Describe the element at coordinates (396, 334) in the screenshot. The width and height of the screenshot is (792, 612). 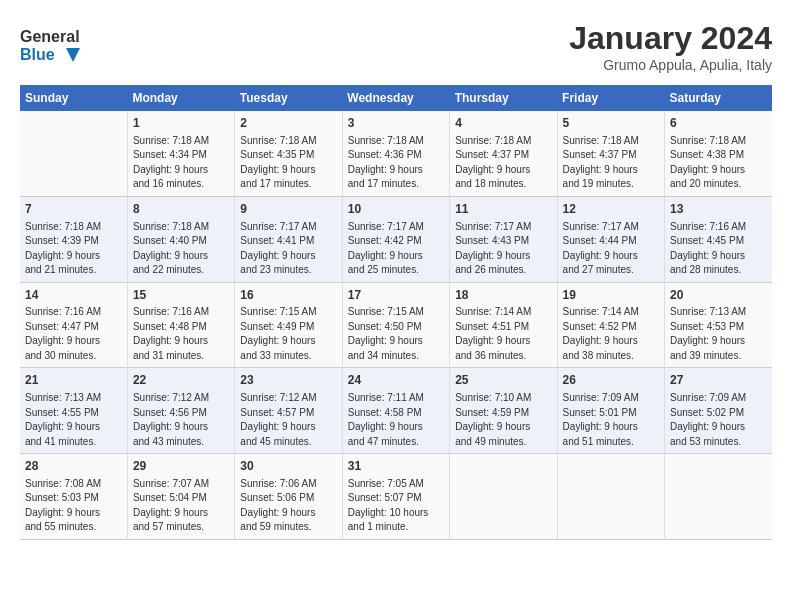
I see `day-info: Sunrise: 7:15 AM Sunset: 4:50 PM Dayligh…` at that location.